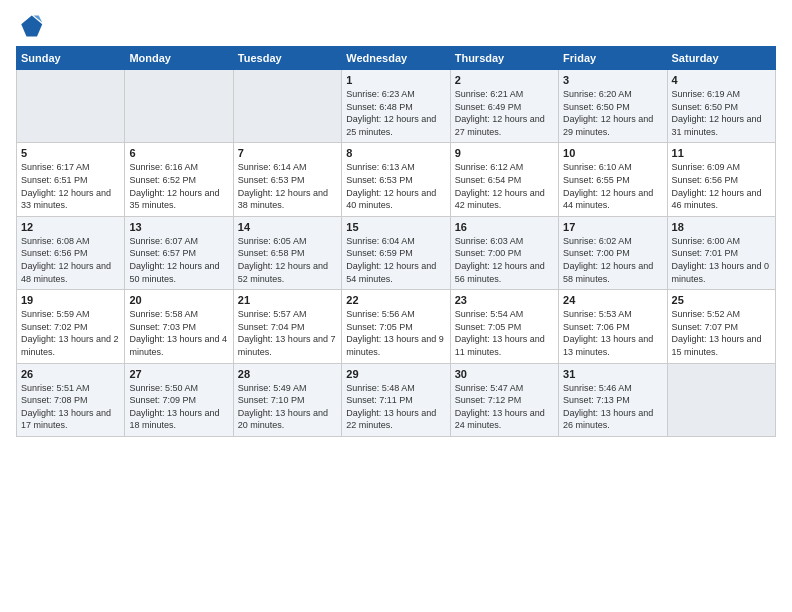 The image size is (792, 612). What do you see at coordinates (396, 400) in the screenshot?
I see `calendar-cell: 29Sunrise: 5:48 AMSunset: 7:11 PMDayligh…` at bounding box center [396, 400].